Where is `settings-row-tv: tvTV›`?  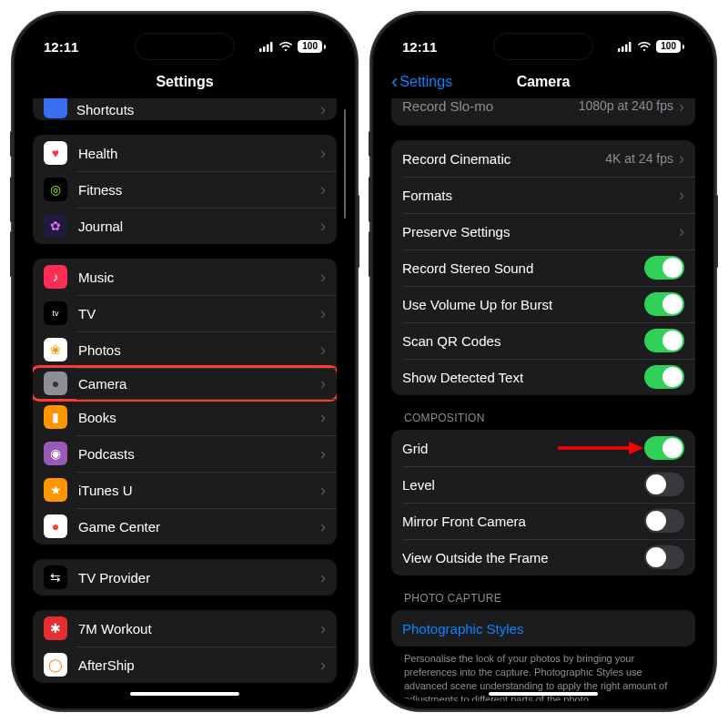 settings-row-tv: tvTV› is located at coordinates (185, 313).